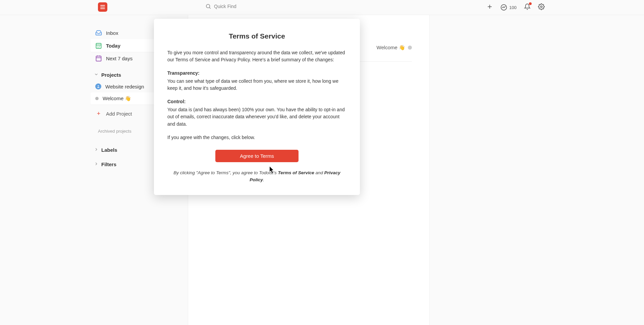 This screenshot has width=644, height=325. I want to click on transparency-title: Transparency:, so click(257, 73).